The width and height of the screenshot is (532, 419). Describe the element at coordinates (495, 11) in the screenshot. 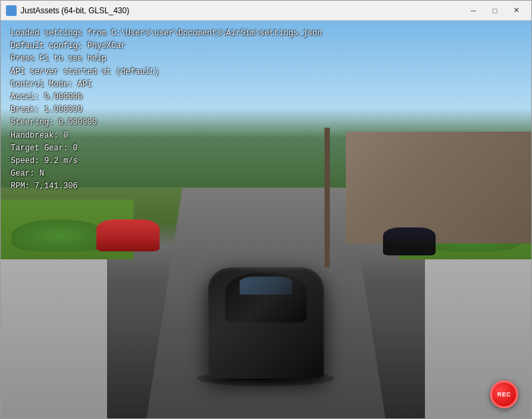

I see `maximize-button: □` at that location.